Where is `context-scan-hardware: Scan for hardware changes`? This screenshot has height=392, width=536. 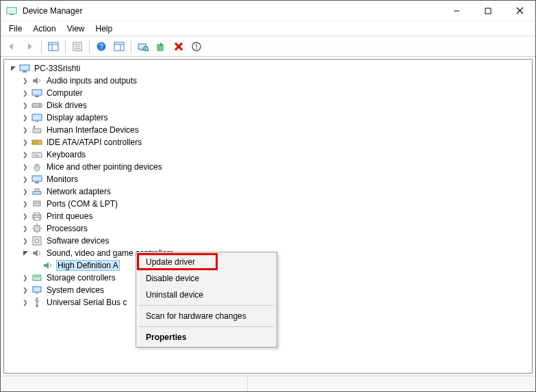
context-scan-hardware: Scan for hardware changes is located at coordinates (207, 316).